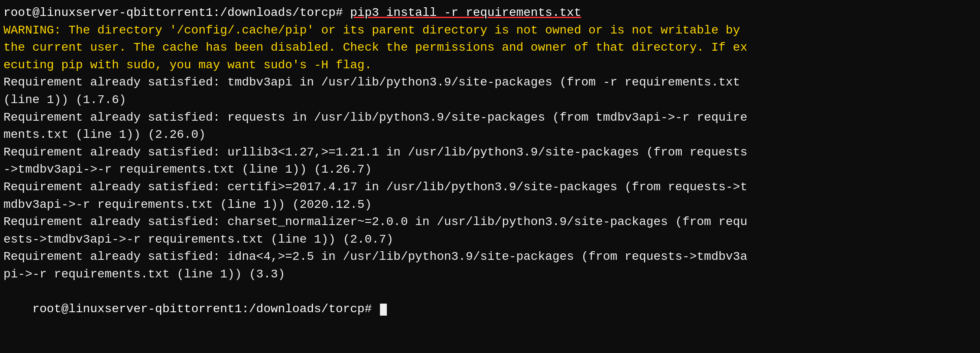 The height and width of the screenshot is (353, 980). I want to click on req-line-6a: Requirement already satisfied: idna<4,>=…, so click(490, 257).